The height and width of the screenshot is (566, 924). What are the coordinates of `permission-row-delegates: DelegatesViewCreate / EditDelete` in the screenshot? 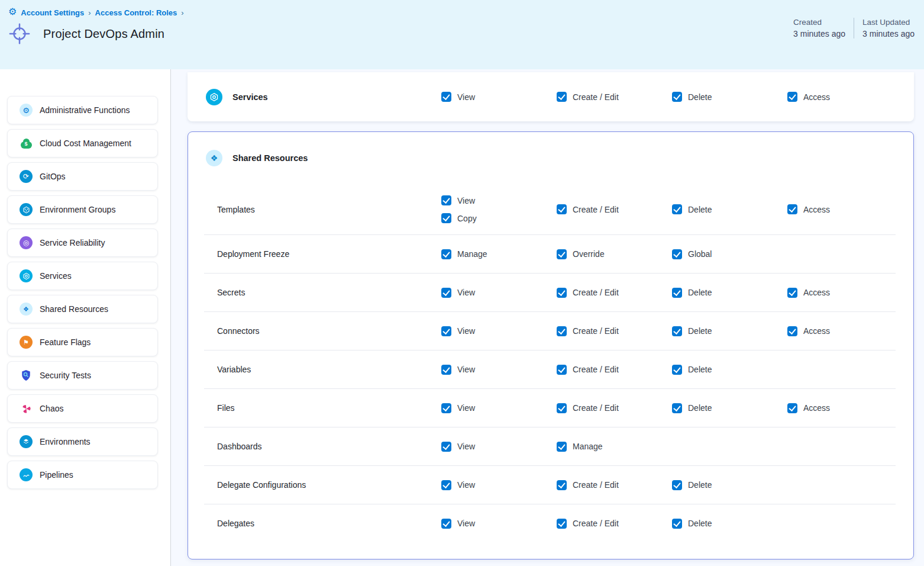 It's located at (550, 523).